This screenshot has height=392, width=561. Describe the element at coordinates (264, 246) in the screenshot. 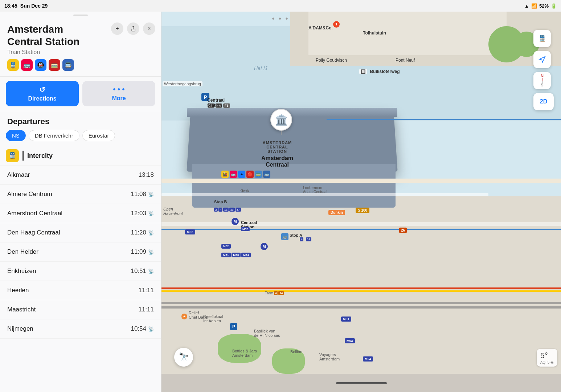

I see `metro-m-south: M` at that location.